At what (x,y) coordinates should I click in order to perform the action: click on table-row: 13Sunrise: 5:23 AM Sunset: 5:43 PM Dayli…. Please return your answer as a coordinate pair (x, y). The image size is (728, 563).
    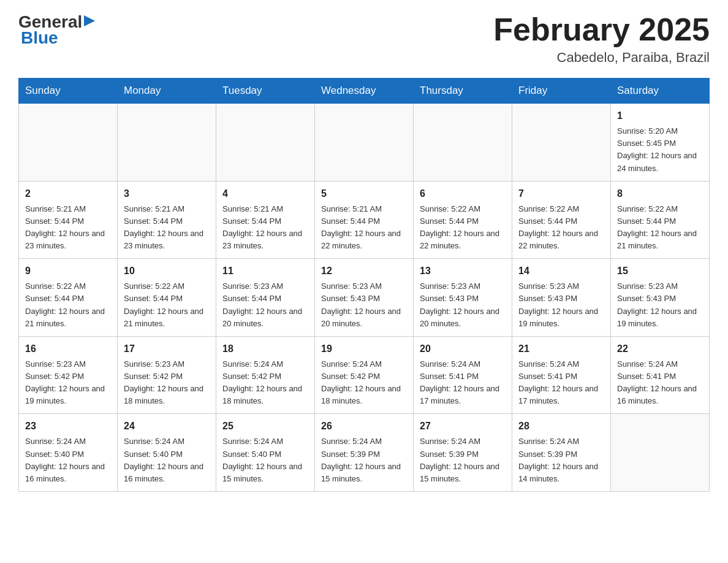
    Looking at the image, I should click on (463, 298).